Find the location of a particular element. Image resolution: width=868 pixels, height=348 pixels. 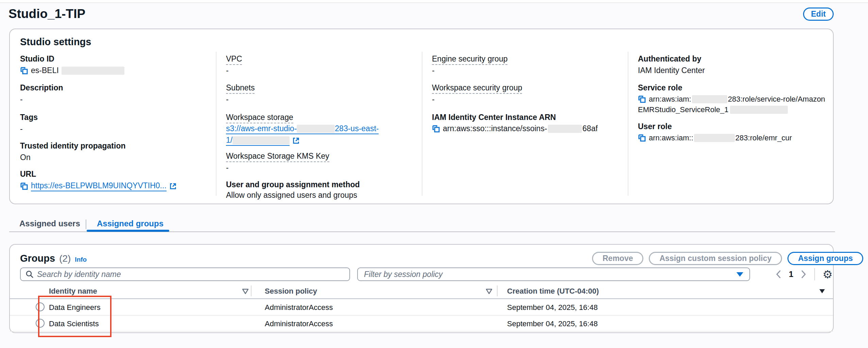

assign-custom-session-policy-button: Assign custom session policy is located at coordinates (715, 258).